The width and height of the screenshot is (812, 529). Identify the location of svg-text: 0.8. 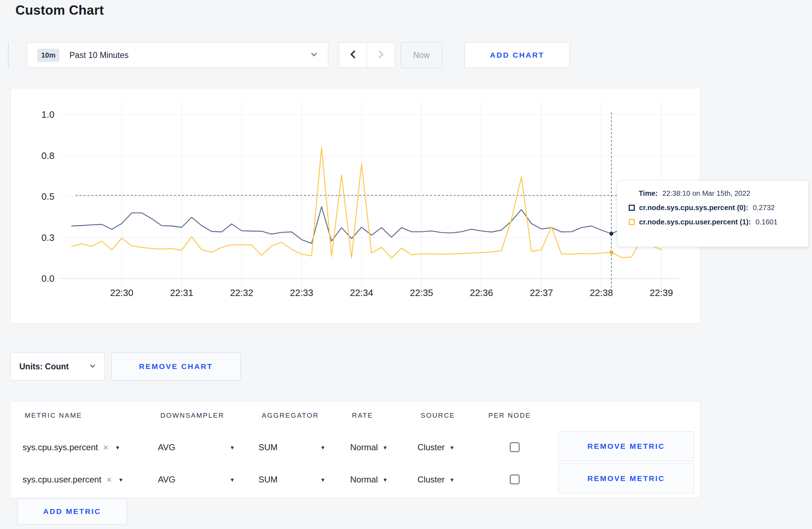
(48, 156).